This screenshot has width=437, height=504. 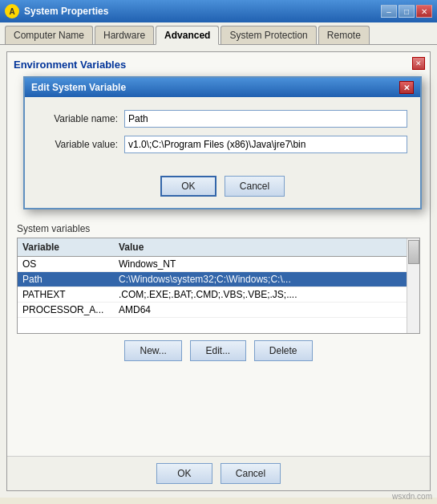 What do you see at coordinates (66, 295) in the screenshot?
I see `row-variable: PATHEXT` at bounding box center [66, 295].